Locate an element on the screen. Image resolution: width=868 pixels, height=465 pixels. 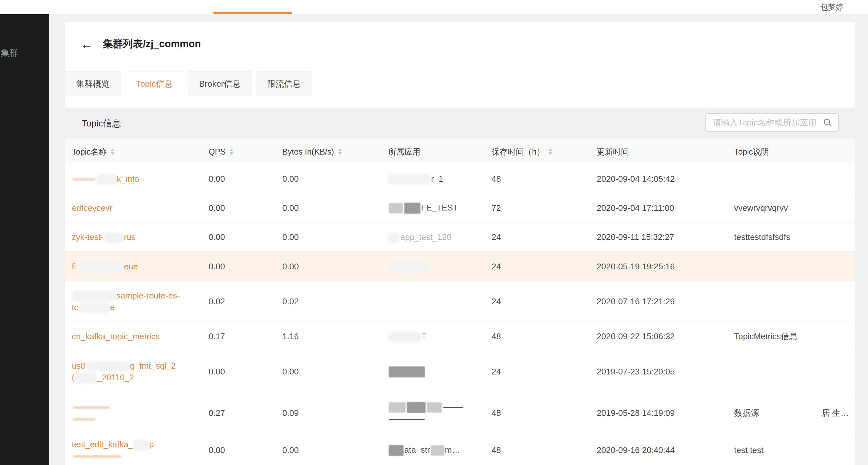
tab-cluster-overview: 集群概览 is located at coordinates (93, 84).